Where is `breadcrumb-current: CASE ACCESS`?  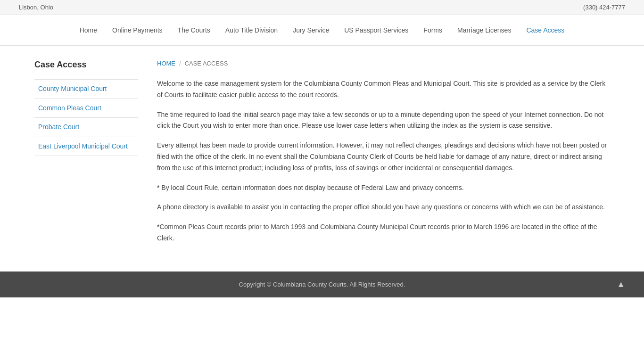
breadcrumb-current: CASE ACCESS is located at coordinates (206, 63).